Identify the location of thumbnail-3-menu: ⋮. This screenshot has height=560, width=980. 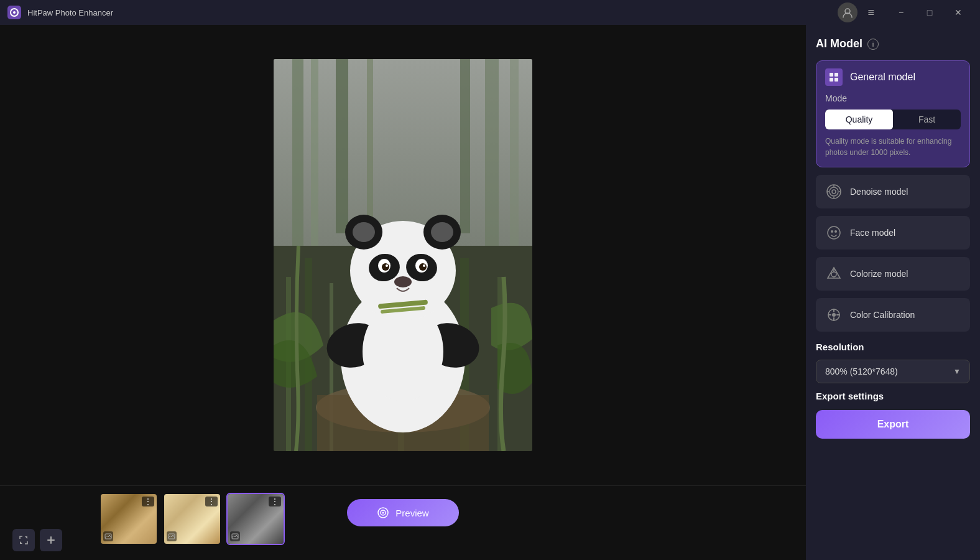
(275, 502).